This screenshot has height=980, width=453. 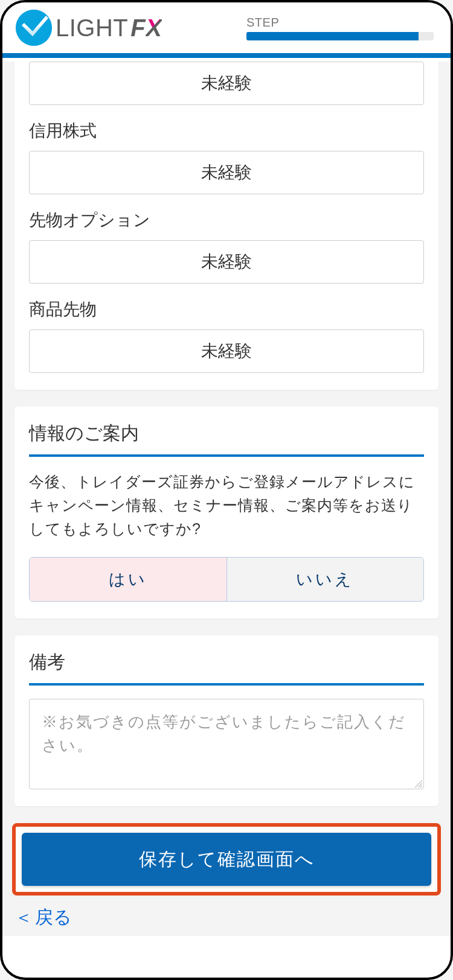 I want to click on info-consent-toggle: はい いいえ, so click(x=226, y=579).